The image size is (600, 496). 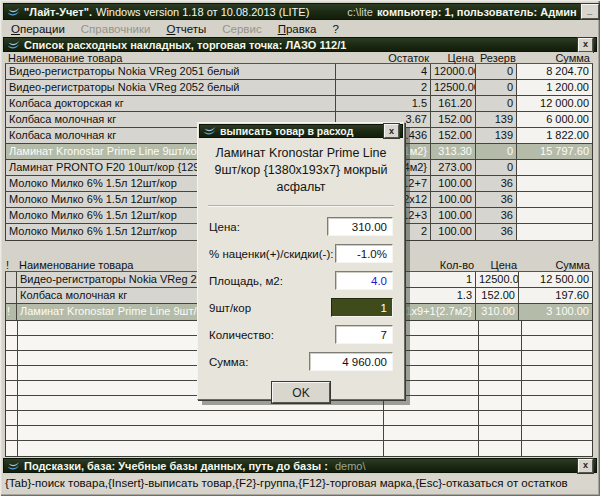 What do you see at coordinates (300, 12) in the screenshot?
I see `title-bar: "Лайт-Учет". Windows version 1.18 от 10.…` at bounding box center [300, 12].